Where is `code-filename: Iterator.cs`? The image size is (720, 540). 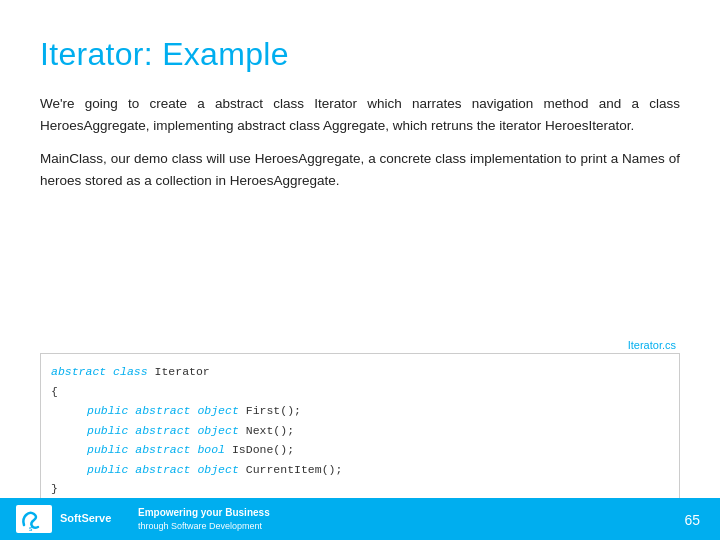 code-filename: Iterator.cs is located at coordinates (360, 345).